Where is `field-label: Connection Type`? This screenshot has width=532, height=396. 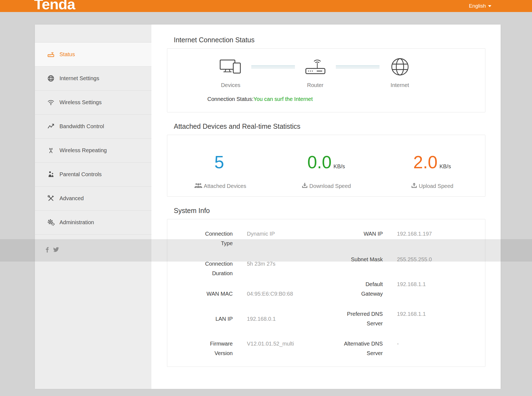
field-label: Connection Type is located at coordinates (200, 239).